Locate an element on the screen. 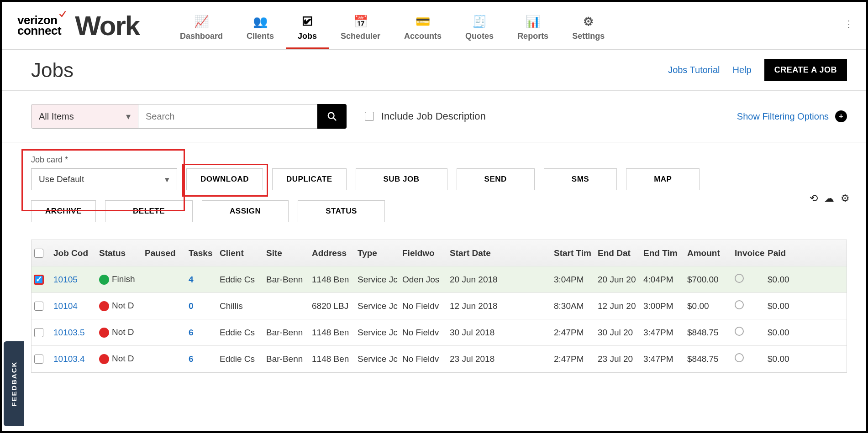  nav-tab-settings: ⚙Settings is located at coordinates (588, 26).